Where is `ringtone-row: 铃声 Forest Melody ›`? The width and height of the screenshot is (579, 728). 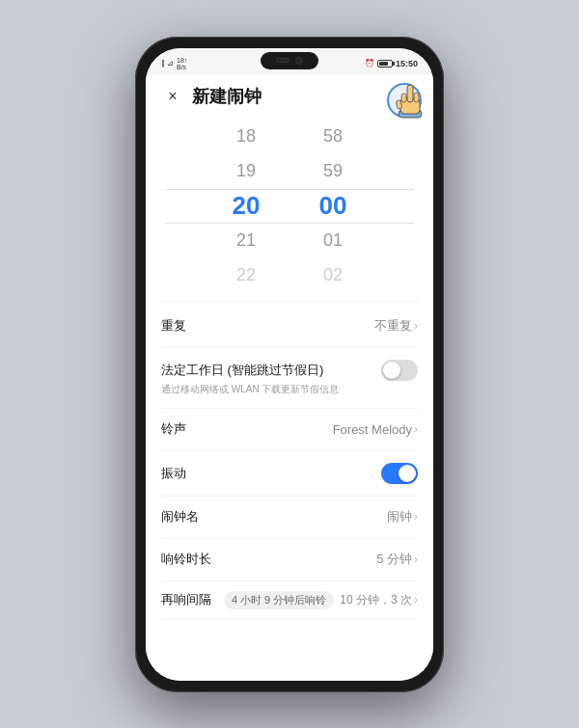
ringtone-row: 铃声 Forest Melody › is located at coordinates (290, 430).